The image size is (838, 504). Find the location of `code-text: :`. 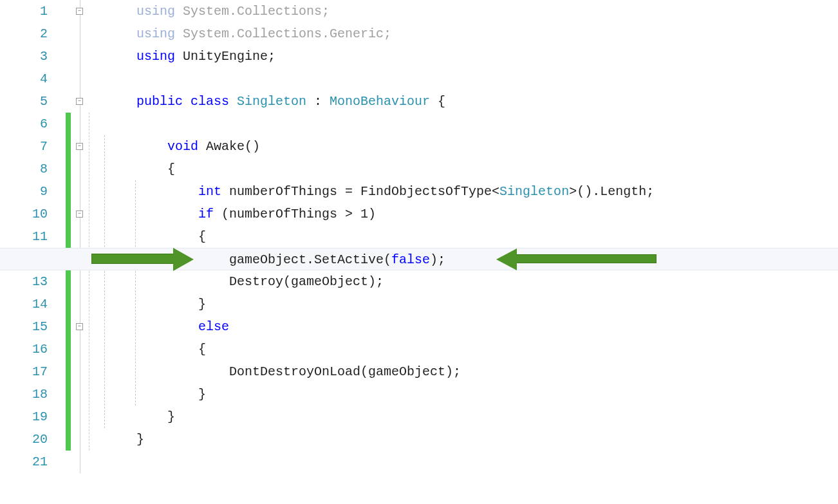

code-text: : is located at coordinates (318, 102).